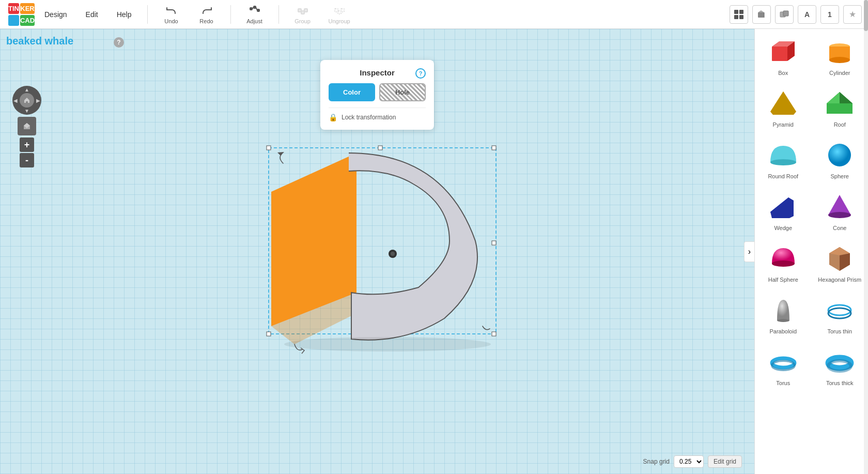 The height and width of the screenshot is (474, 868). I want to click on ungroup-icon, so click(339, 11).